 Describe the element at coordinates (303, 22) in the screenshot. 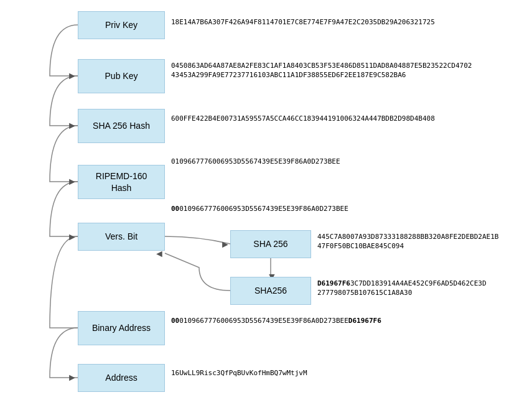

I see `privkey-value: 18E14A7B6A307F426A94F8114701E7C8E774E7F9…` at that location.